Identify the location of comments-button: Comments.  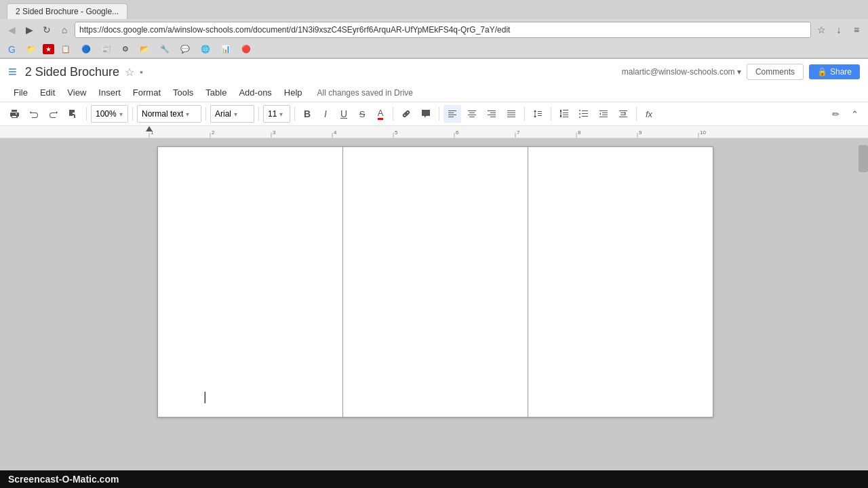
(775, 72).